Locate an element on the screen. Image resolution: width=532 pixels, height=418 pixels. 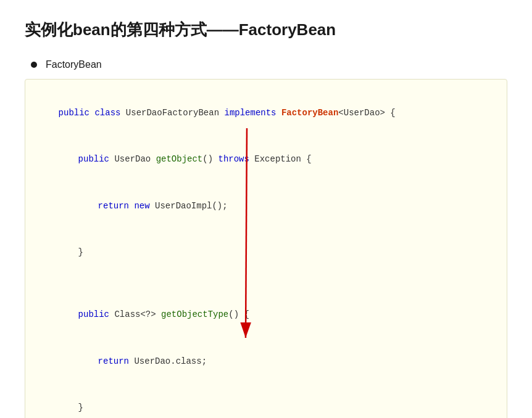
return-type: UserDao is located at coordinates (135, 159).